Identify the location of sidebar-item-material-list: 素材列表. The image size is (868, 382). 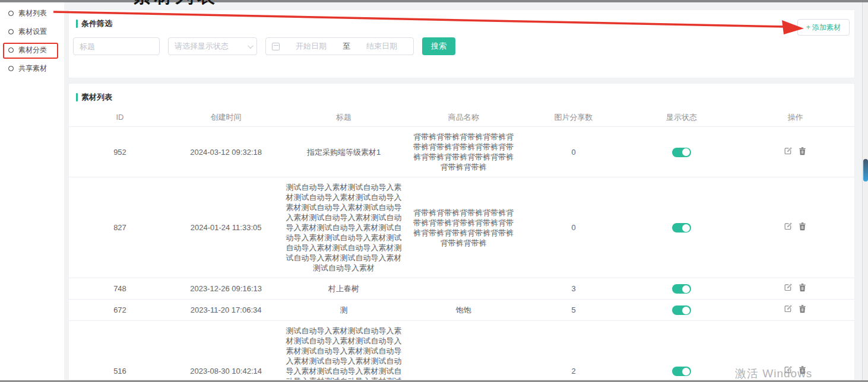
(32, 13).